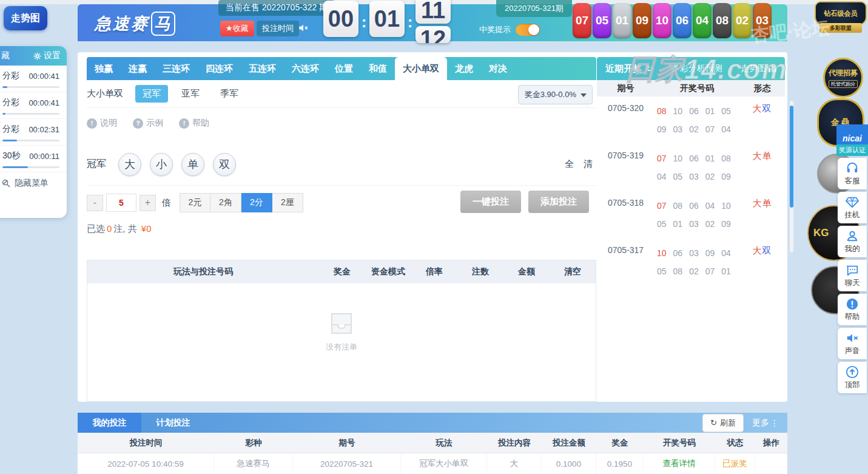  What do you see at coordinates (33, 183) in the screenshot?
I see `hide-menu-button: 隐藏菜单` at bounding box center [33, 183].